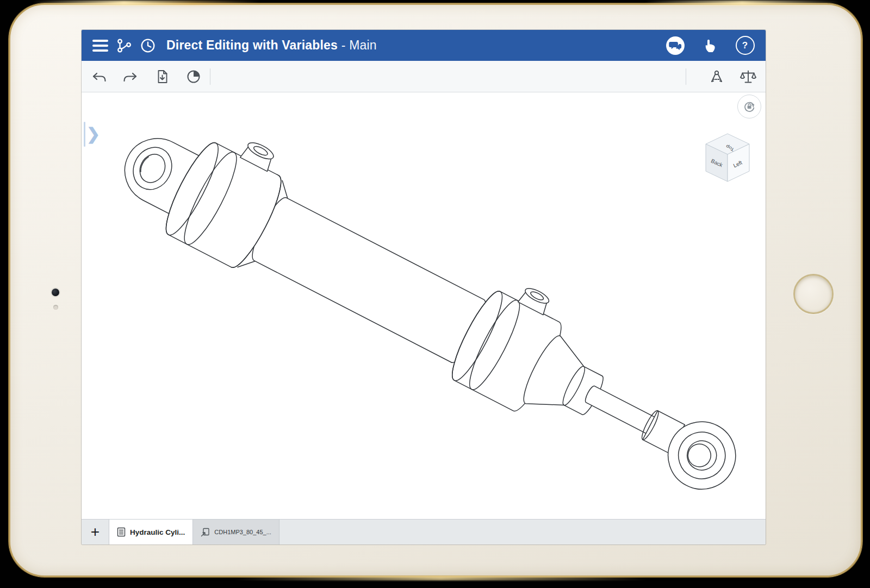  I want to click on document-tab-bar: + Hydraulic Cyli... CDH1MP3_80_45_..., so click(424, 531).